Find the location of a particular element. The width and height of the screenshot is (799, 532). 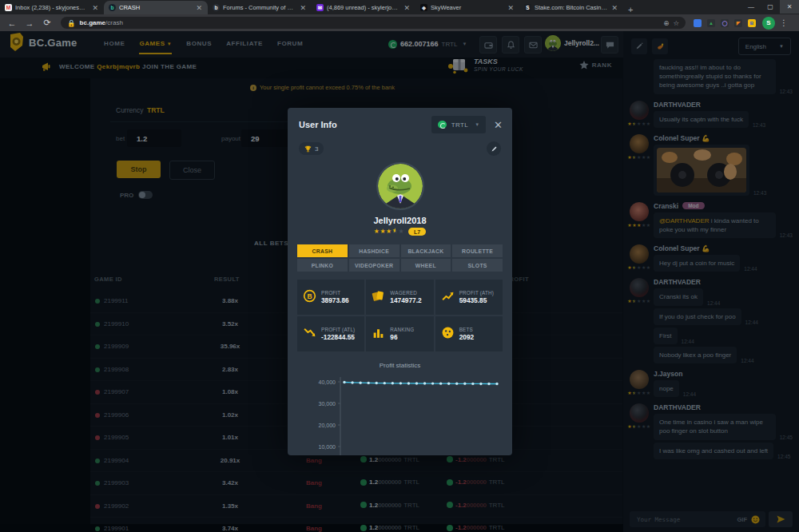

browser-tab: b CRASH ✕ is located at coordinates (156, 8).